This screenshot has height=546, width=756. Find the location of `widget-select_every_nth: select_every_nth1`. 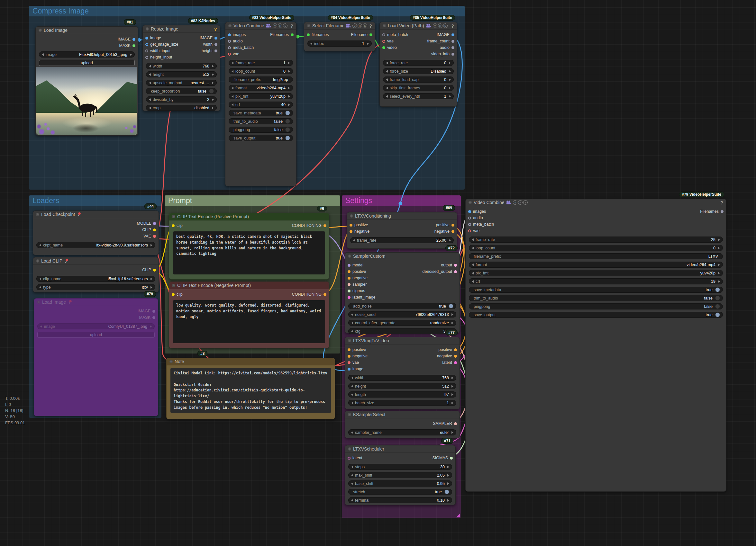

widget-select_every_nth: select_every_nth1 is located at coordinates (418, 96).